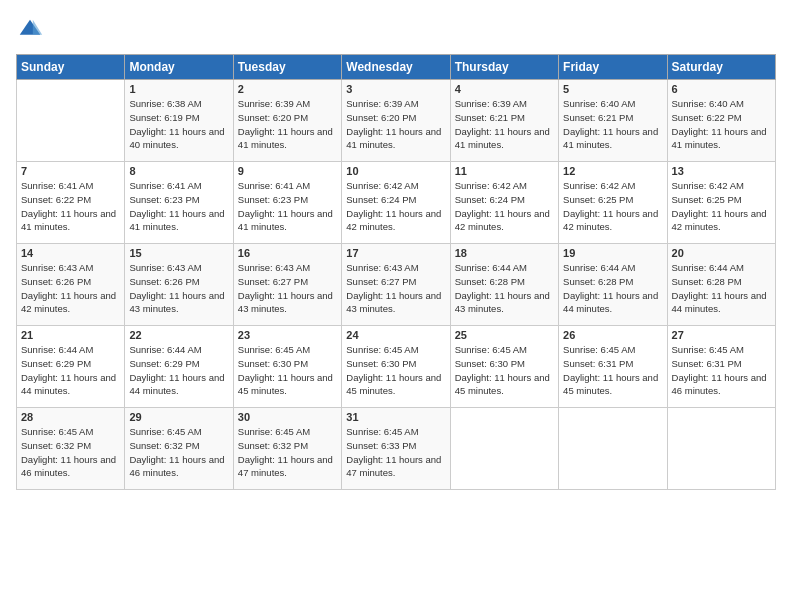  Describe the element at coordinates (381, 200) in the screenshot. I see `sunset: Sunset: 6:24 PM` at that location.